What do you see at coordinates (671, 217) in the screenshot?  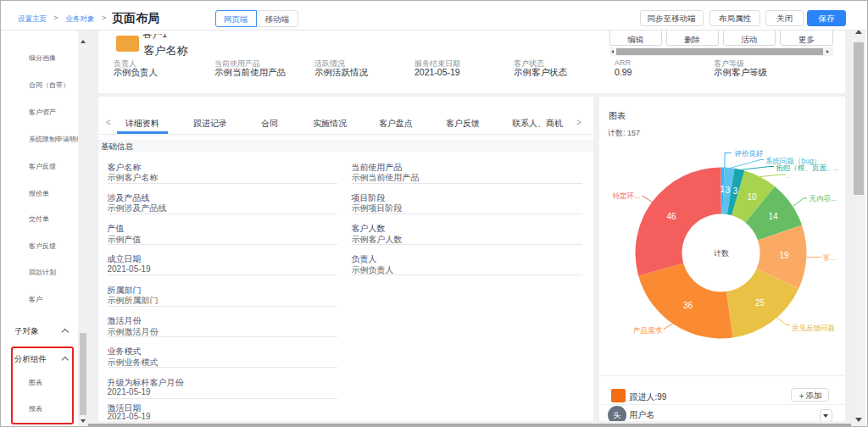 I see `svg-text: 46` at bounding box center [671, 217].